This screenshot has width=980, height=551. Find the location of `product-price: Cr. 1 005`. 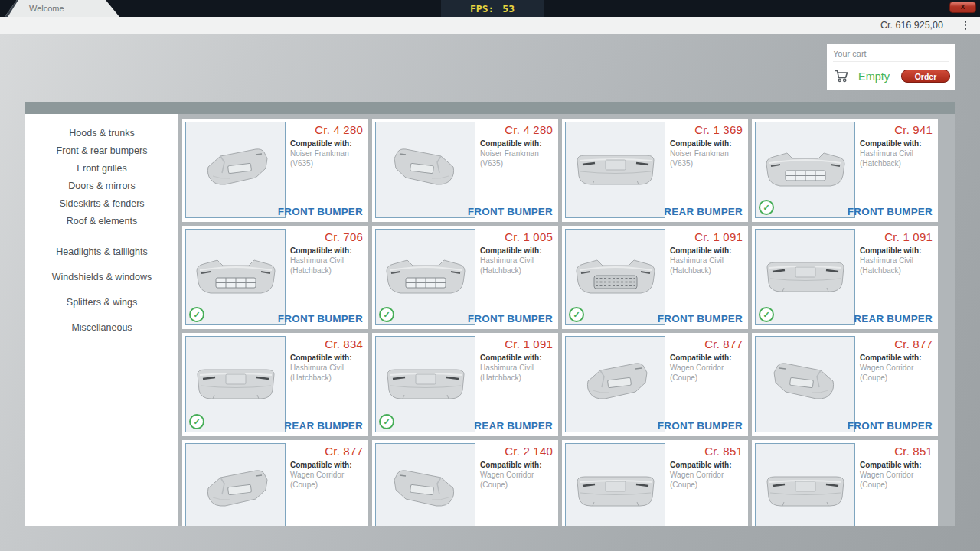

product-price: Cr. 1 005 is located at coordinates (528, 237).